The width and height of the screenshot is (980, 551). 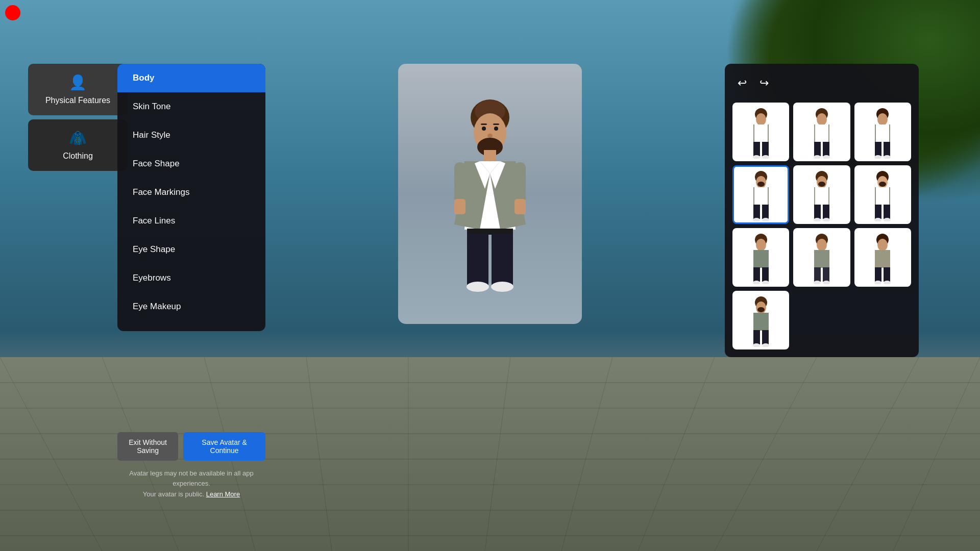 What do you see at coordinates (490, 194) in the screenshot?
I see `avatar-figure` at bounding box center [490, 194].